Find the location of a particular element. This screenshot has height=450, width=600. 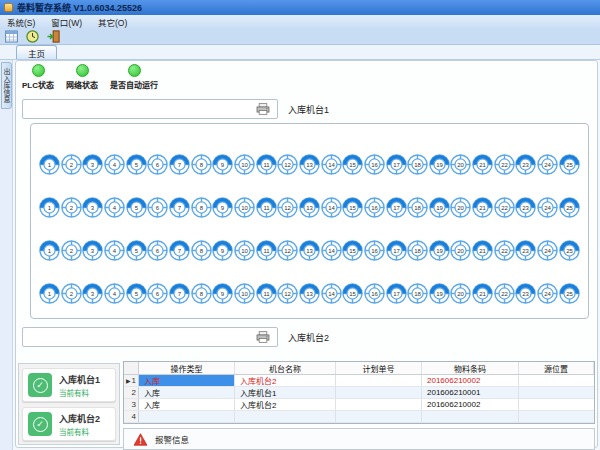

slot-row-3: 1234567891011121314151617181920212223242… is located at coordinates (310, 250).